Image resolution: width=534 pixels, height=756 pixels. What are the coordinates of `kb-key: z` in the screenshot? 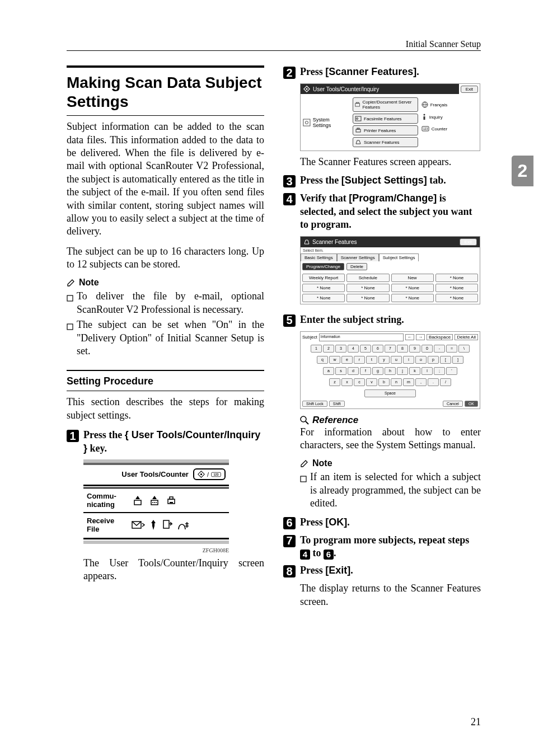 It's located at (335, 382).